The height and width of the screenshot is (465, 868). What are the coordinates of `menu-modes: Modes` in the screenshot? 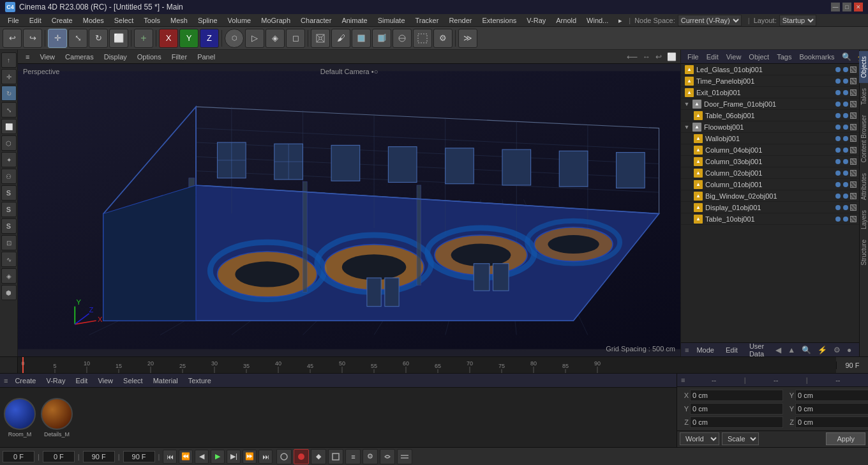 It's located at (93, 20).